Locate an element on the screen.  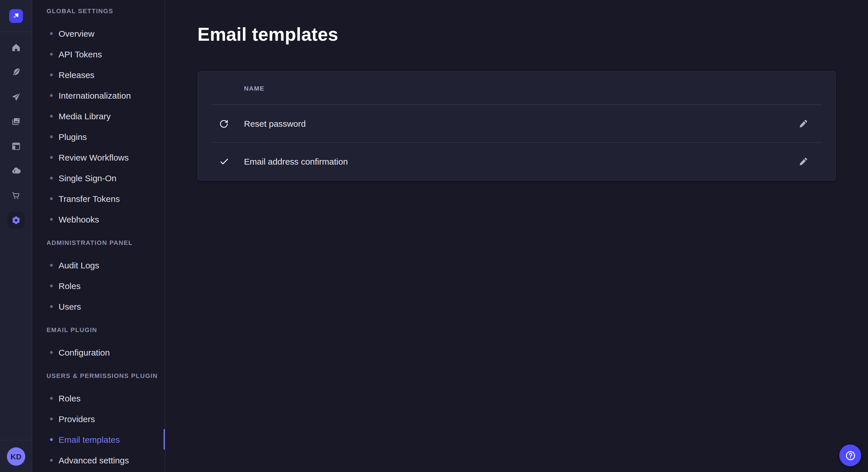
table-row-email-address-confirmation: Email address confirmation is located at coordinates (517, 162).